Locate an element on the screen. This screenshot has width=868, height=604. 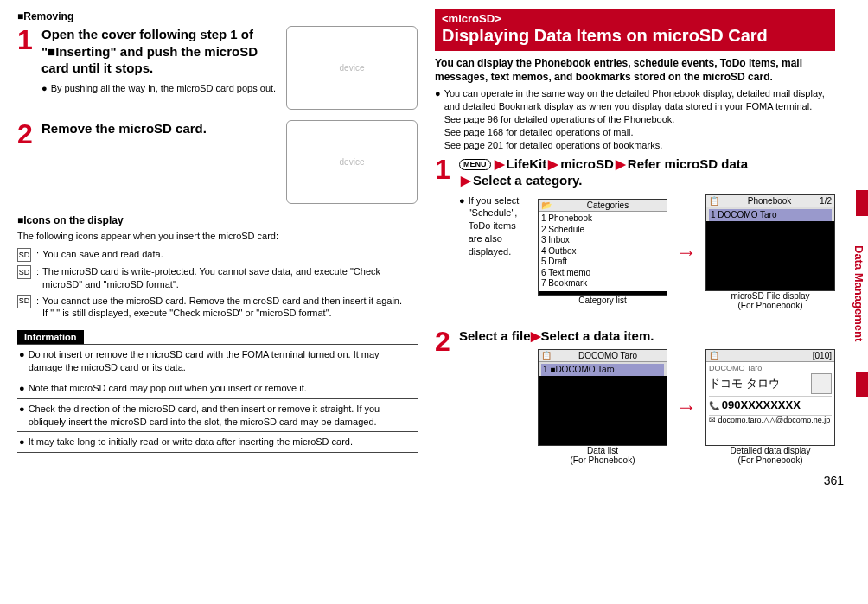
device-illustration-2: device is located at coordinates (352, 162).